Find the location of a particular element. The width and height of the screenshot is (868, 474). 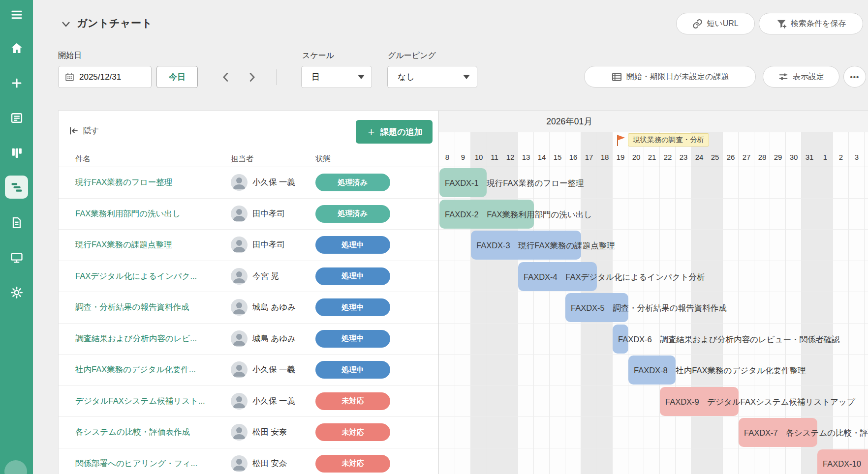

day-number: 19 is located at coordinates (620, 157).